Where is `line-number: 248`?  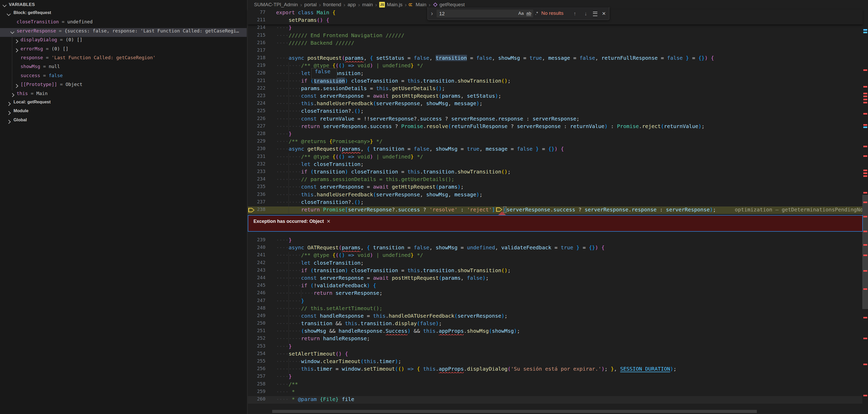 line-number: 248 is located at coordinates (257, 308).